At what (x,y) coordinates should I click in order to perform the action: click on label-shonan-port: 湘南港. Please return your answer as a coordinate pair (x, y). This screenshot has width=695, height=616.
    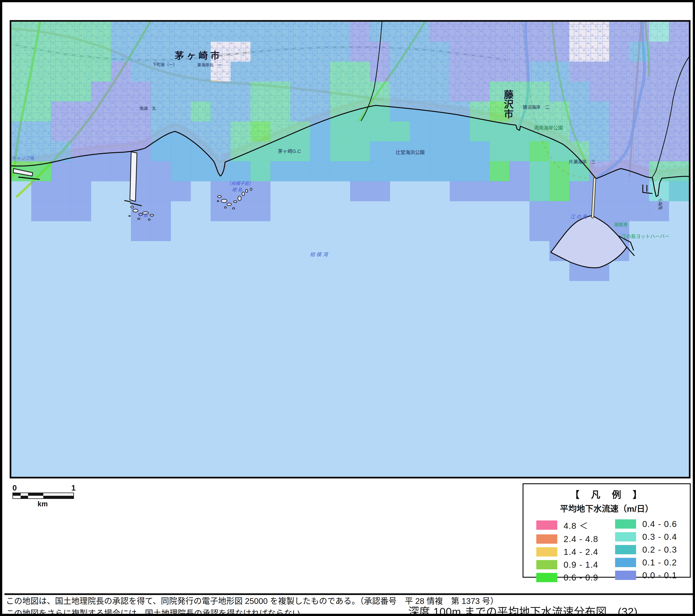
    Looking at the image, I should click on (621, 224).